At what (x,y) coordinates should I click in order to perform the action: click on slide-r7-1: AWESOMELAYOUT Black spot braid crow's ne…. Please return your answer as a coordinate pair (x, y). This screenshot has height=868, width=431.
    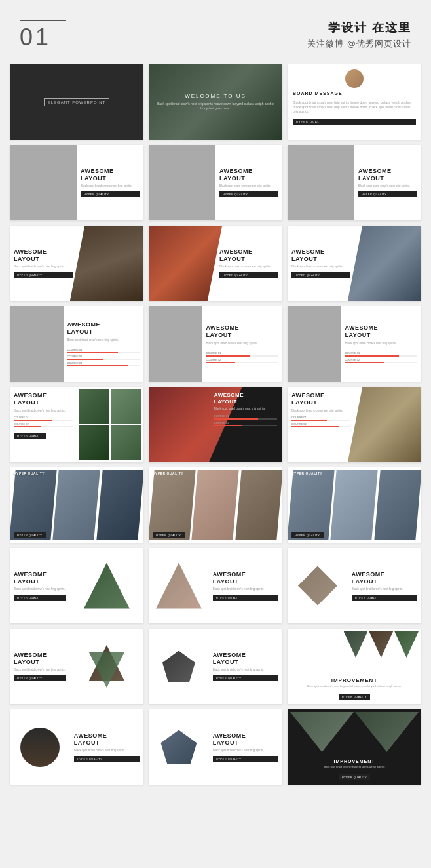
    Looking at the image, I should click on (77, 586).